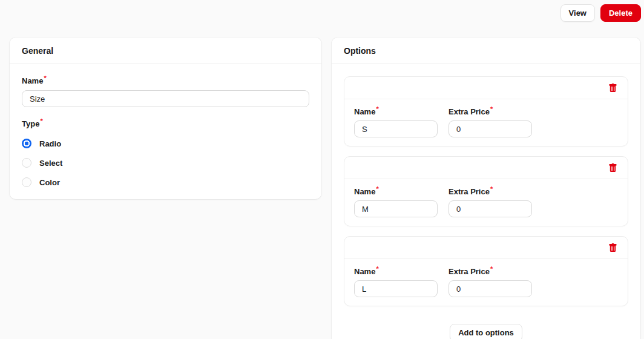  What do you see at coordinates (166, 163) in the screenshot?
I see `type-option-select: Select` at bounding box center [166, 163].